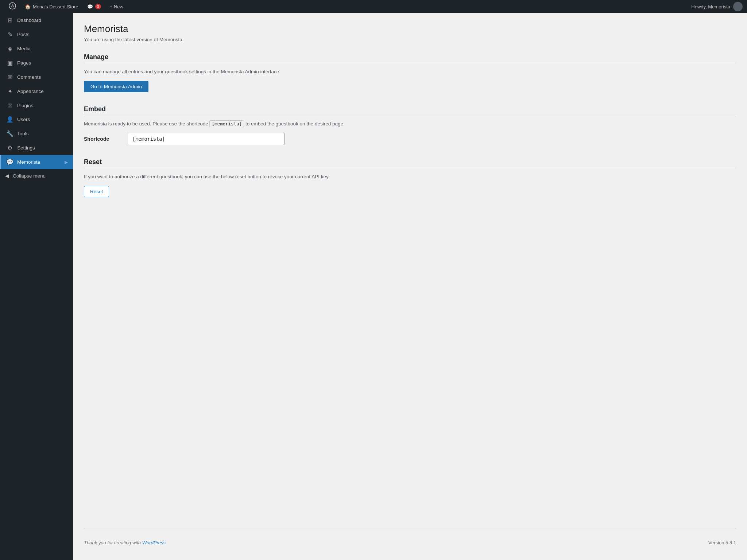  Describe the element at coordinates (10, 133) in the screenshot. I see `tools-icon: 🔧` at that location.